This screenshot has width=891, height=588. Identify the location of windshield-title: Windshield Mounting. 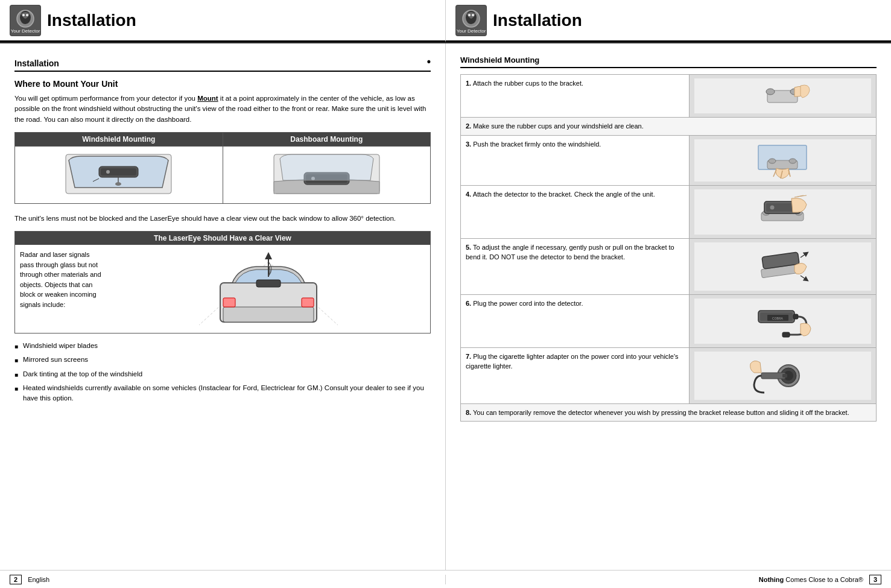
(668, 62).